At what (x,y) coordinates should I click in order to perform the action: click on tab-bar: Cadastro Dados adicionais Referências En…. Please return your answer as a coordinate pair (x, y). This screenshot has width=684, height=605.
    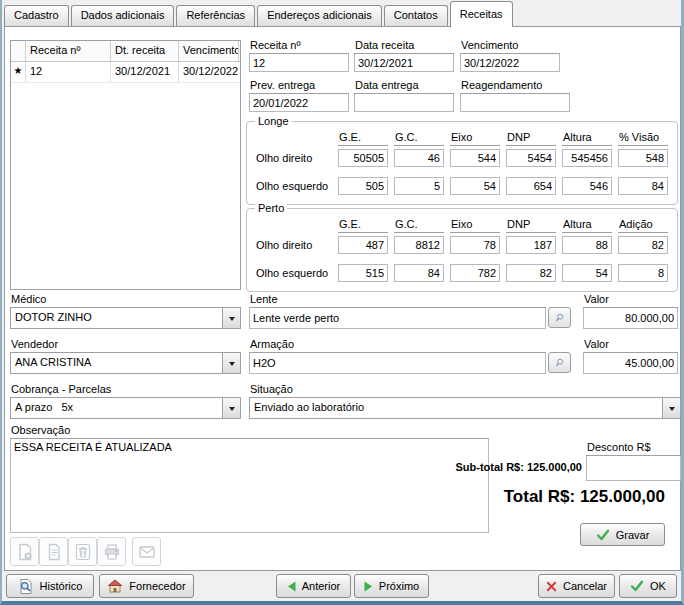
    Looking at the image, I should click on (342, 14).